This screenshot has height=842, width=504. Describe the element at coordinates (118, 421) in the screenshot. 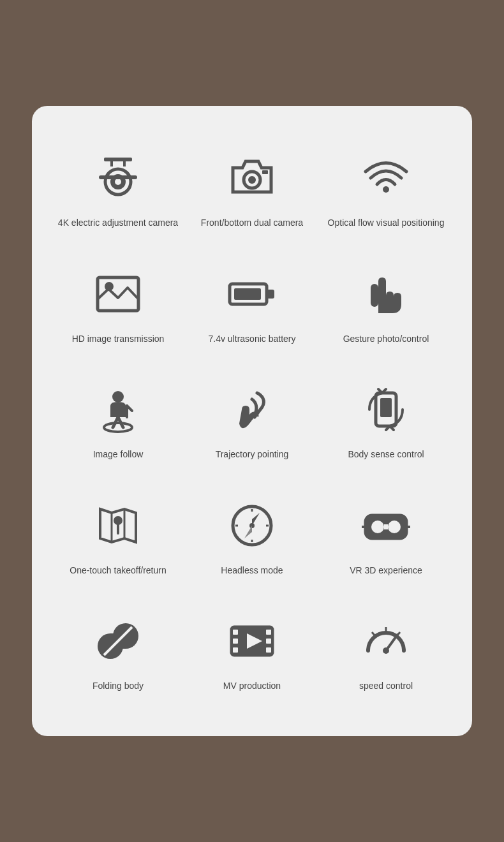

I see `feature-image-follow: Image follow` at that location.